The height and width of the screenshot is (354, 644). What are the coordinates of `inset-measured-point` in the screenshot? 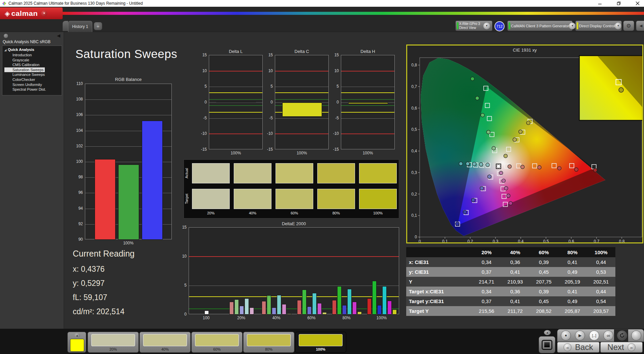 It's located at (621, 90).